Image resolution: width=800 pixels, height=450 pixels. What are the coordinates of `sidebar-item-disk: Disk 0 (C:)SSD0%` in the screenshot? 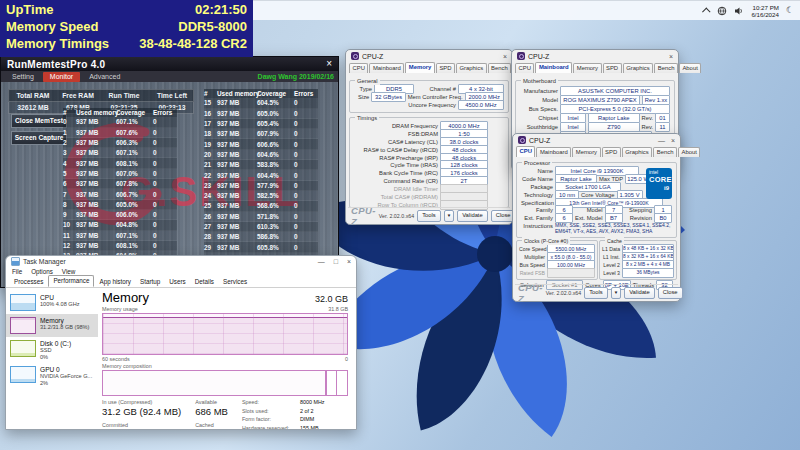 It's located at (52, 350).